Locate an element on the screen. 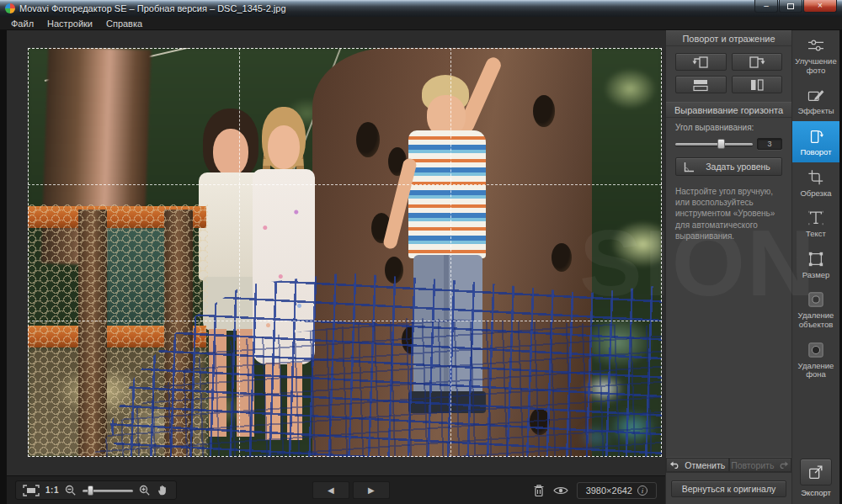 The image size is (842, 504). effects-icon is located at coordinates (816, 95).